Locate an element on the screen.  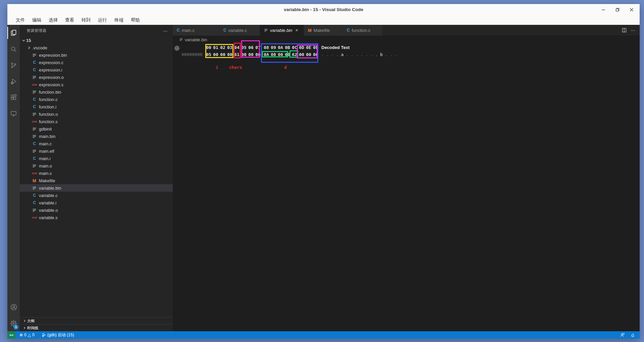
hex-byte-cell: 05 is located at coordinates (209, 54).